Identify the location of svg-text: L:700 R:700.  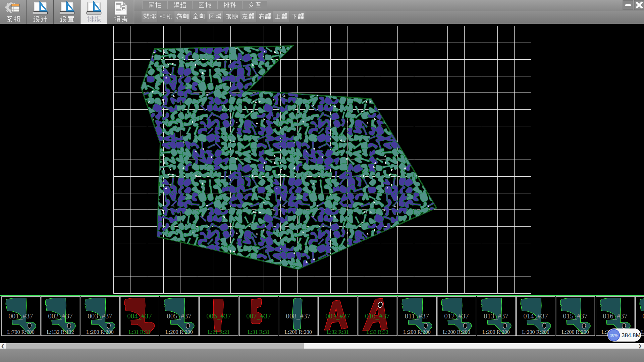
(21, 332).